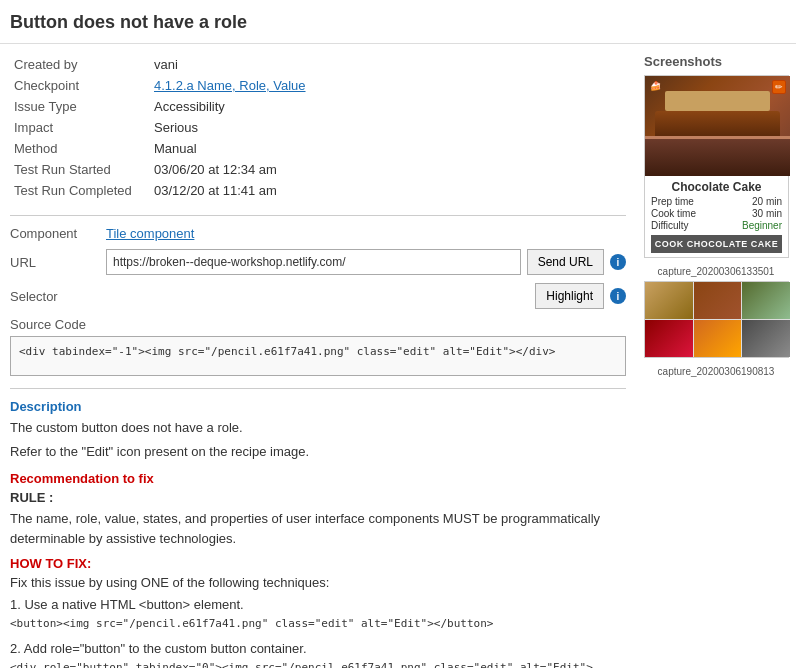  Describe the element at coordinates (318, 262) in the screenshot. I see `url-row: URL Send URL i` at that location.